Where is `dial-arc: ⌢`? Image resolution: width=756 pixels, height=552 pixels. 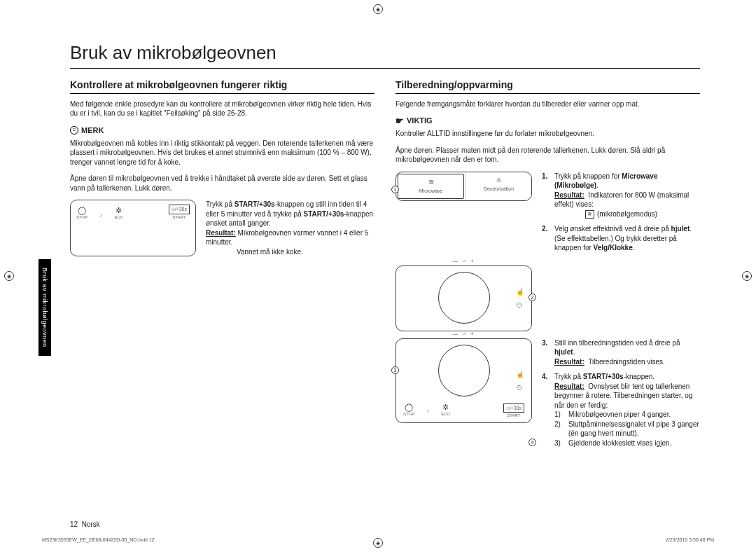
dial-arc: ⌢ is located at coordinates (463, 262).